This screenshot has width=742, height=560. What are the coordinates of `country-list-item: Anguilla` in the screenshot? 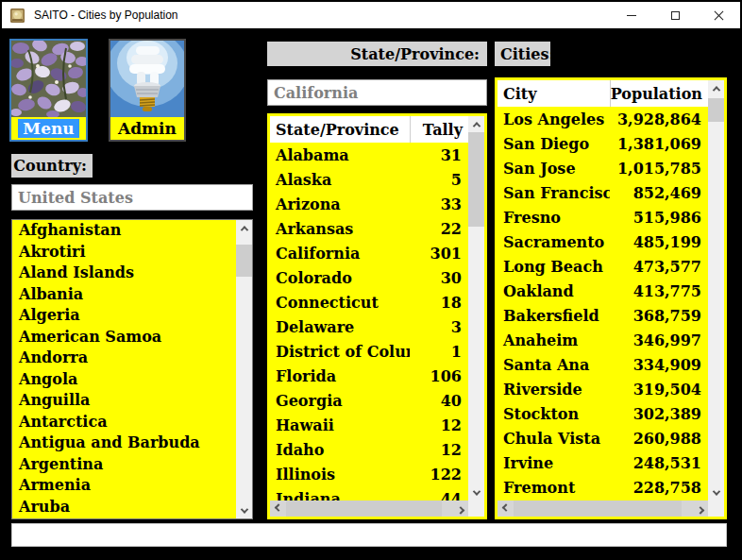 It's located at (125, 400).